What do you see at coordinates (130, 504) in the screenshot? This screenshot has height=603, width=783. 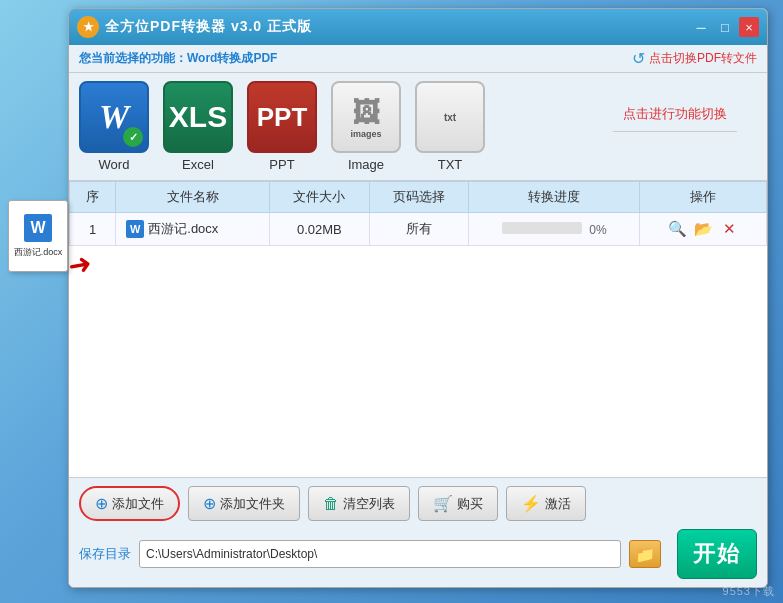 I see `add-file-button: ⊕ 添加文件` at bounding box center [130, 504].